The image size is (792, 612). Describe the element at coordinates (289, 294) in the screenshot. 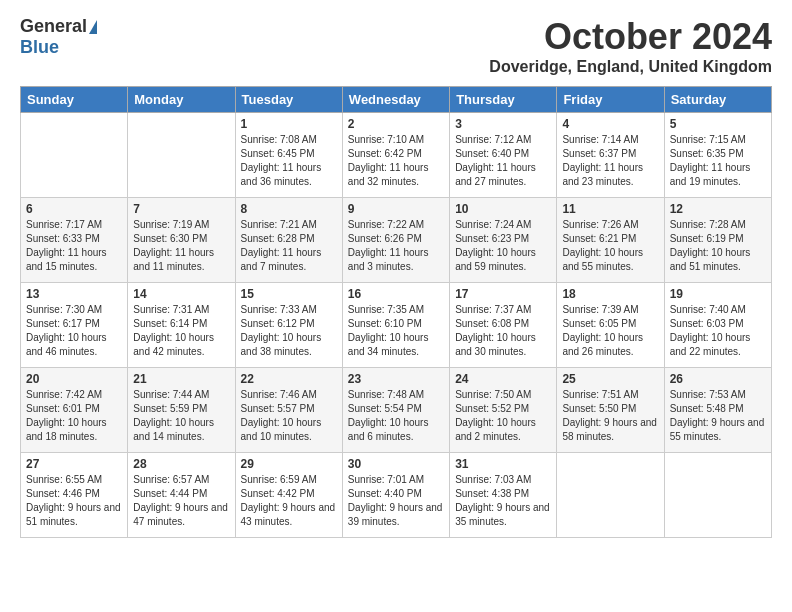

I see `day-number: 15` at that location.